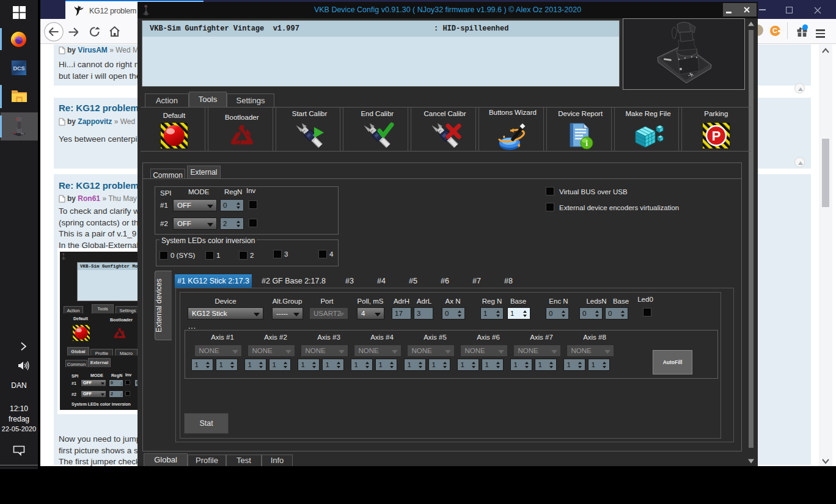  I want to click on svg-text: P, so click(716, 136).